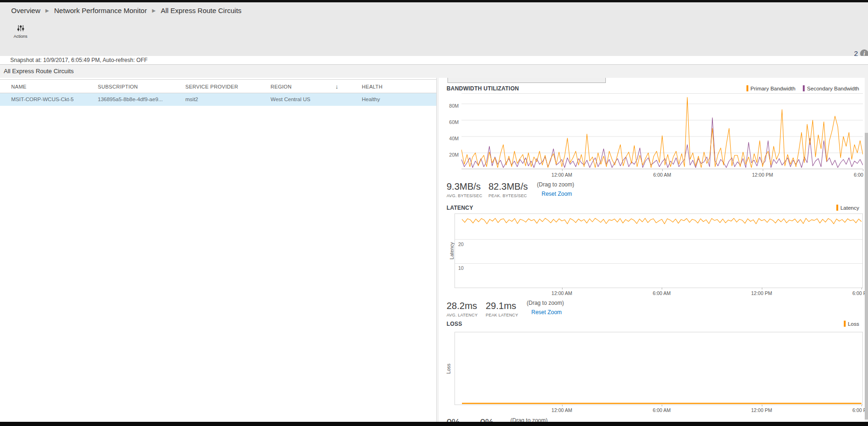  I want to click on breadcrumb-circuits: All Express Route Circuits, so click(201, 10).